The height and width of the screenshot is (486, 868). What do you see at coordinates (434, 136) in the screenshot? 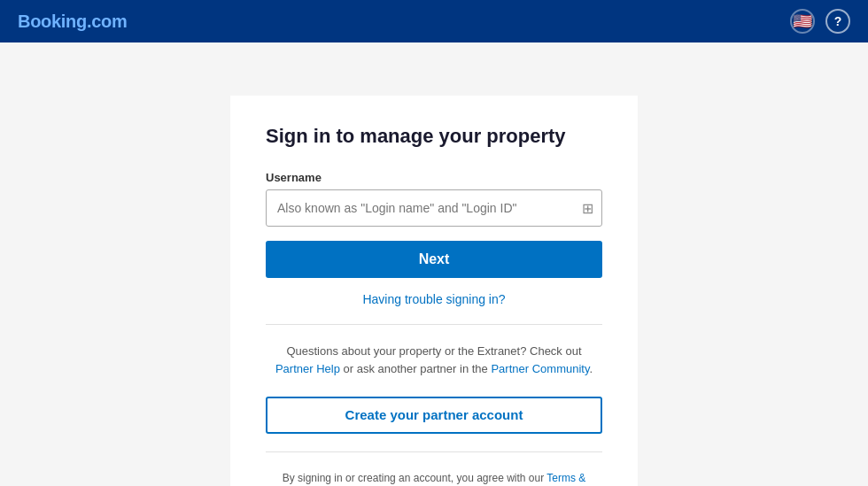
I see `page-title: Sign in to manage your property` at bounding box center [434, 136].